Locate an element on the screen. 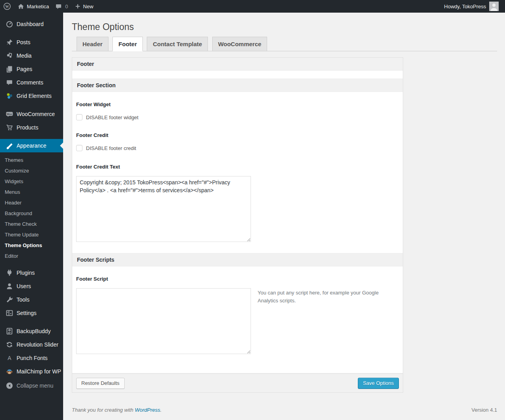 This screenshot has height=420, width=505. sidebar-item-punch-fonts: A Punch Fonts is located at coordinates (32, 358).